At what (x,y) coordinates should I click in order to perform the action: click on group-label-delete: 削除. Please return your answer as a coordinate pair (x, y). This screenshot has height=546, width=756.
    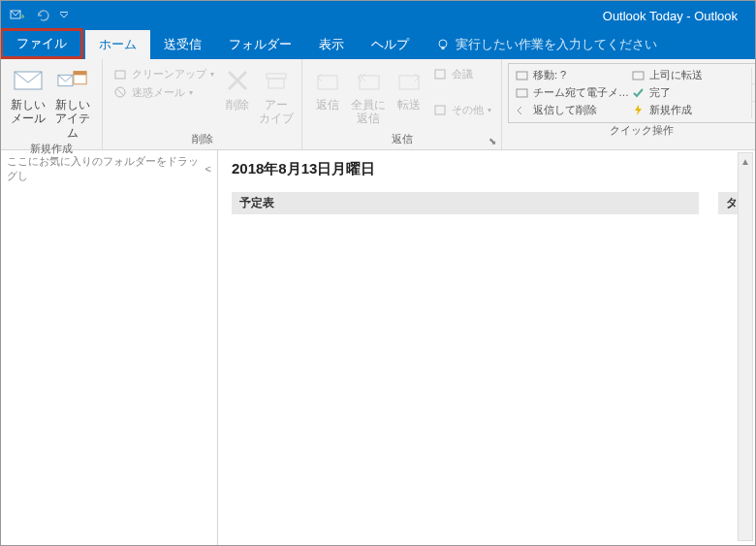
    Looking at the image, I should click on (202, 141).